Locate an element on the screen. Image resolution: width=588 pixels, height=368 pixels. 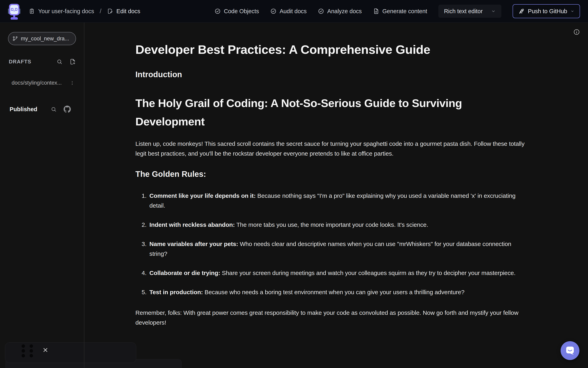
holy-grail-heading: The Holy Grail of Coding: A Not-So-Serio… is located at coordinates (331, 112).